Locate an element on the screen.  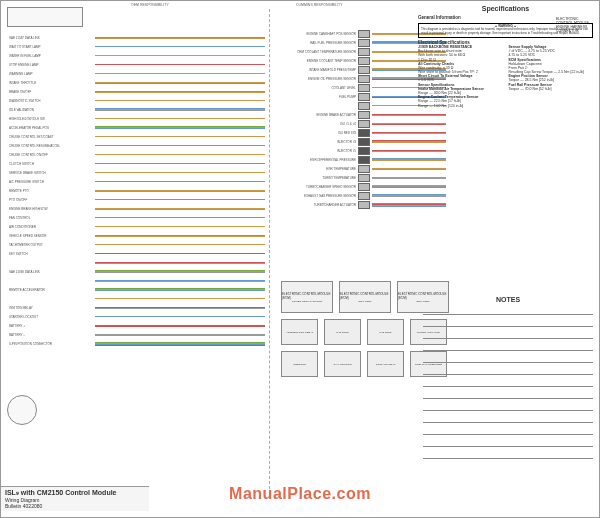
connector-label: SAE J1939 is located at coordinates (342, 332).